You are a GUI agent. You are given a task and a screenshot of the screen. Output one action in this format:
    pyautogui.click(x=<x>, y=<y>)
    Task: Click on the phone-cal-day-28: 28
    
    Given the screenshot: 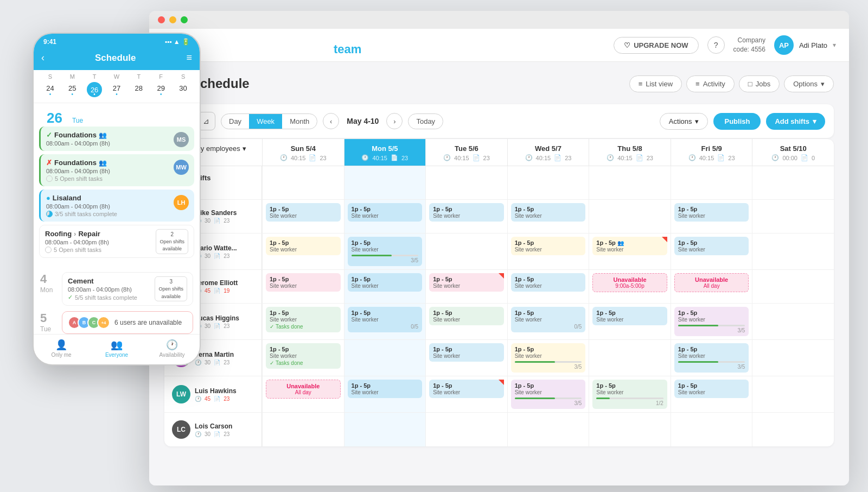 What is the action you would take?
    pyautogui.click(x=139, y=90)
    